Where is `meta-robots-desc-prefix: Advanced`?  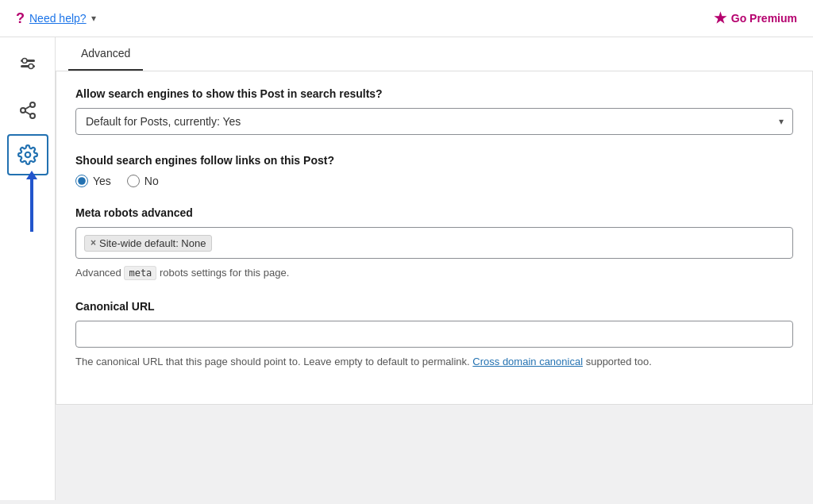 meta-robots-desc-prefix: Advanced is located at coordinates (100, 273).